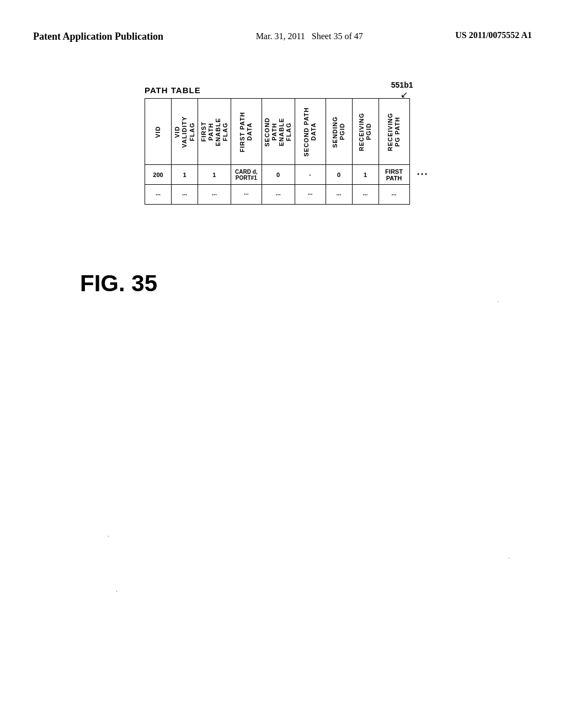  Describe the element at coordinates (291, 195) in the screenshot. I see `table-row-dots: ··· ··· ··· ··· ··· ··· ··· ··· ···` at that location.